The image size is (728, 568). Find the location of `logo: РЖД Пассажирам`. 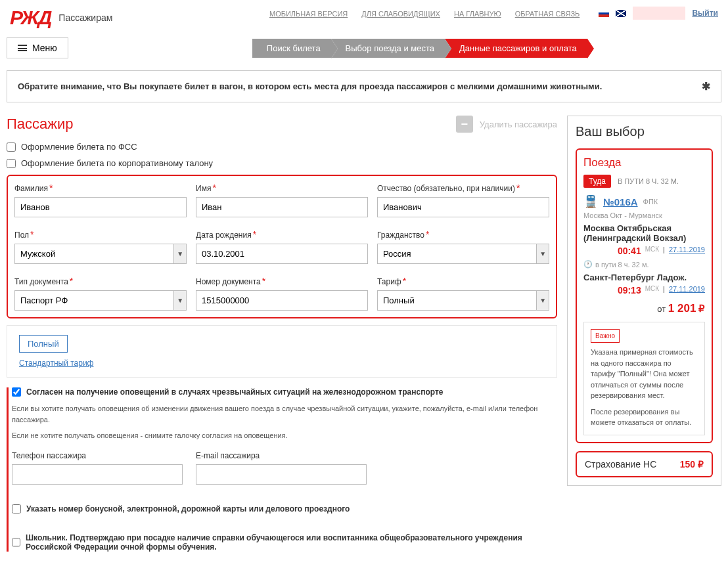

logo: РЖД Пассажирам is located at coordinates (61, 18).